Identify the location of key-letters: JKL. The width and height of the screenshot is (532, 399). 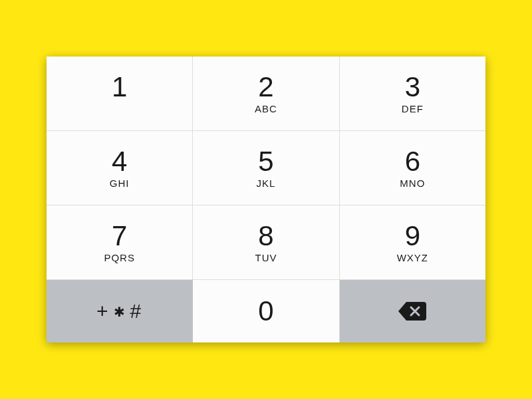
(266, 184).